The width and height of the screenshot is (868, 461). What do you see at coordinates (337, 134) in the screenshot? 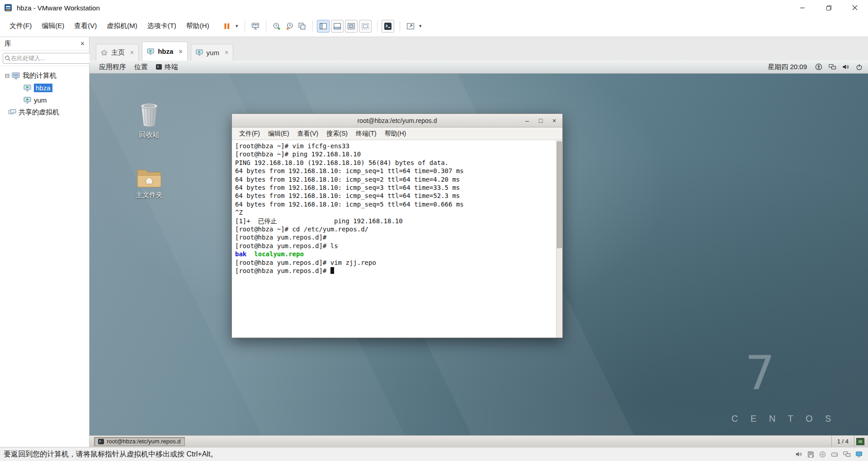
I see `terminal-menu-search: 搜索(S)` at bounding box center [337, 134].